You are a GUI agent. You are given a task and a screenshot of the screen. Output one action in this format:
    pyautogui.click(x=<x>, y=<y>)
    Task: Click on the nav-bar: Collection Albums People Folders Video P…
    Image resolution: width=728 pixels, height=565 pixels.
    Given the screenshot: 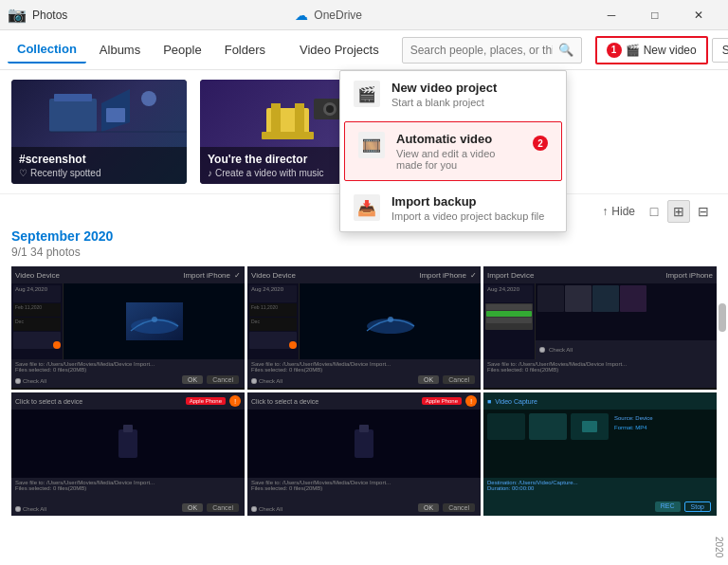 What is the action you would take?
    pyautogui.click(x=364, y=50)
    